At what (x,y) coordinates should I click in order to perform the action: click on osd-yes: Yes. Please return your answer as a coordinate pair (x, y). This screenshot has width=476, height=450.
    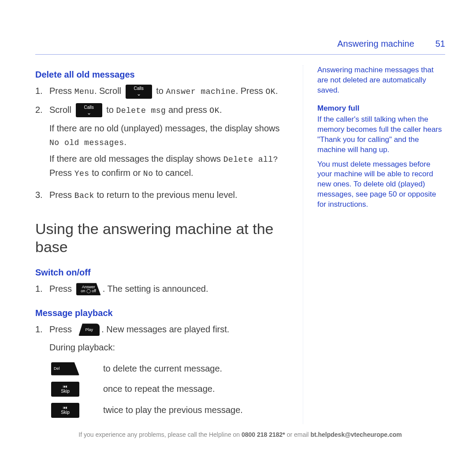
    Looking at the image, I should click on (82, 174).